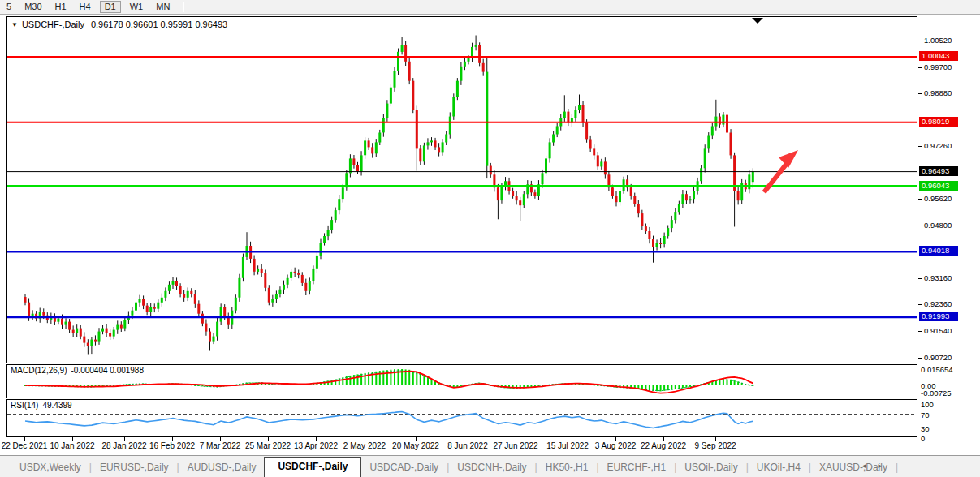  I want to click on price-tick-label: 1.00520, so click(938, 41).